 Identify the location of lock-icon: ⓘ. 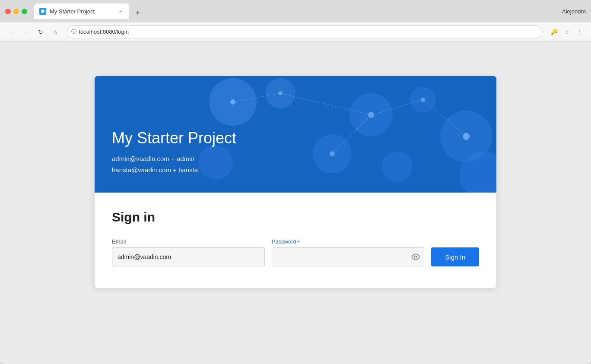
(74, 32).